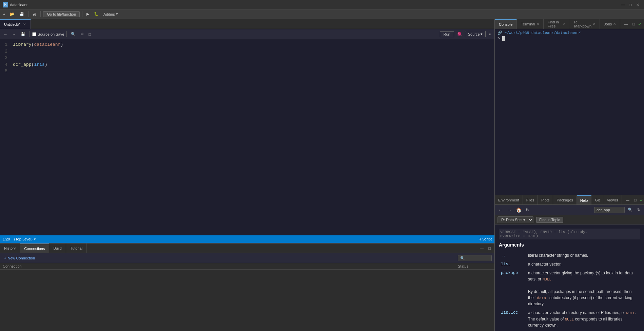 Image resolution: width=644 pixels, height=331 pixels. Describe the element at coordinates (111, 14) in the screenshot. I see `addins-btn: Addins ▾` at that location.